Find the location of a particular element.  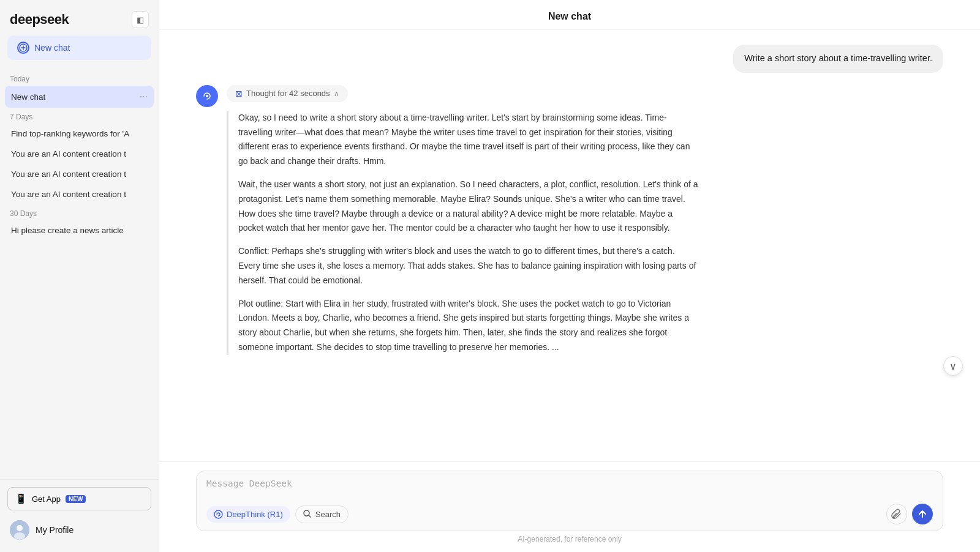

profile-name: My Profile is located at coordinates (55, 530).